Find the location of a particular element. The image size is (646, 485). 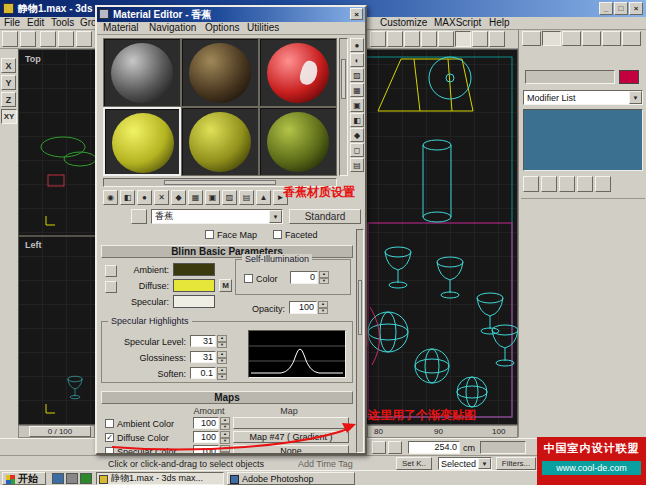

create-tab is located at coordinates (532, 38).